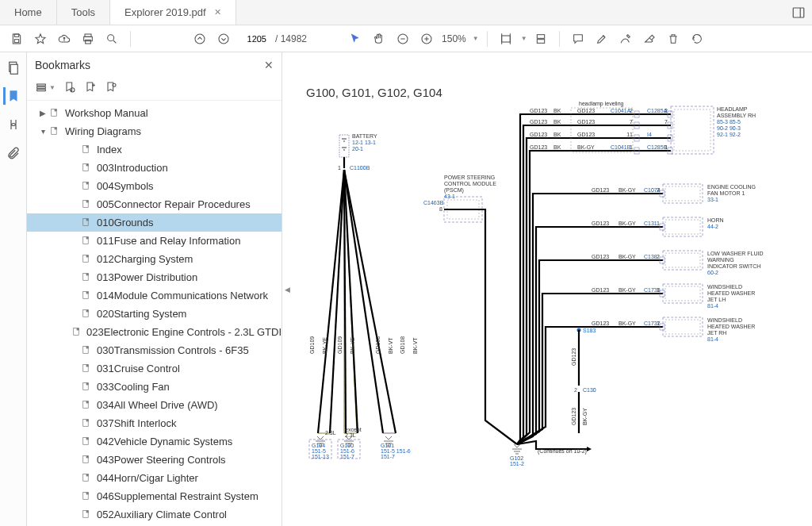 This screenshot has height=526, width=812. I want to click on search-icon, so click(112, 39).